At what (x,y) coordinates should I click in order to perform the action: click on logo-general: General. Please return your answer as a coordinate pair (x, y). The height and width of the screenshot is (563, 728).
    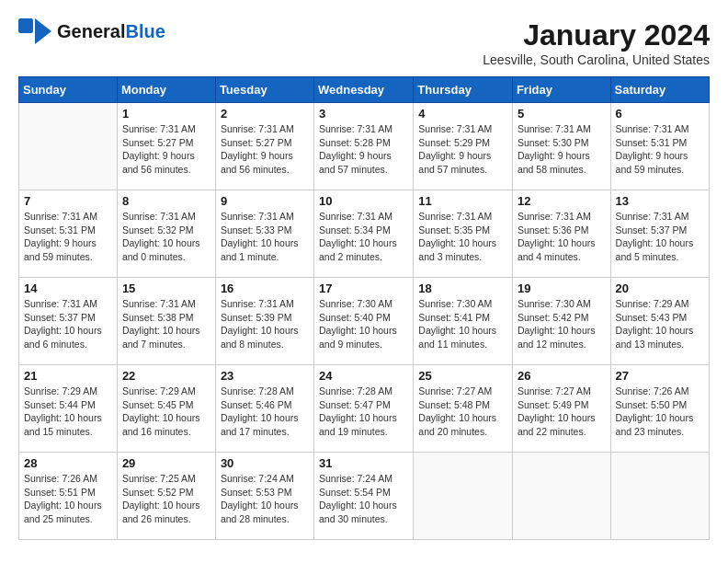
    Looking at the image, I should click on (91, 31).